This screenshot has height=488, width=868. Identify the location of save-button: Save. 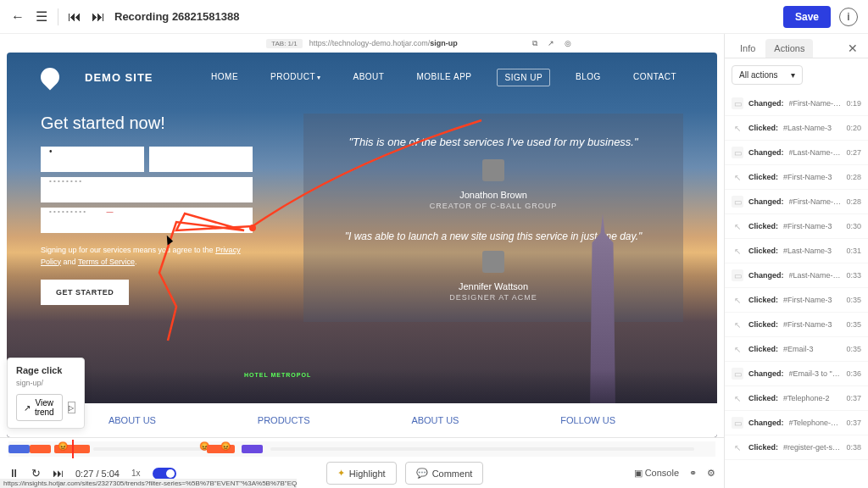
(807, 17).